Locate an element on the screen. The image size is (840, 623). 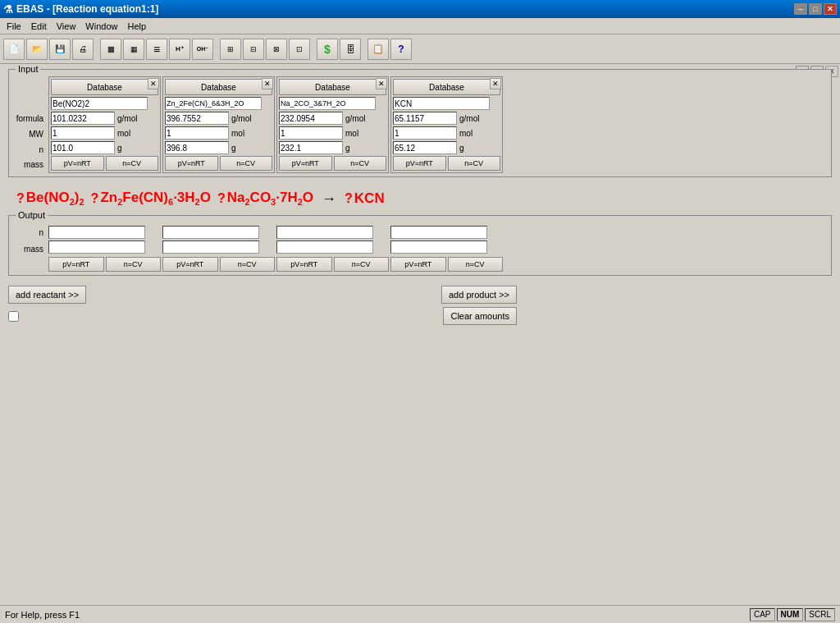
compound-1-mw-unit: g/mol is located at coordinates (127, 118).